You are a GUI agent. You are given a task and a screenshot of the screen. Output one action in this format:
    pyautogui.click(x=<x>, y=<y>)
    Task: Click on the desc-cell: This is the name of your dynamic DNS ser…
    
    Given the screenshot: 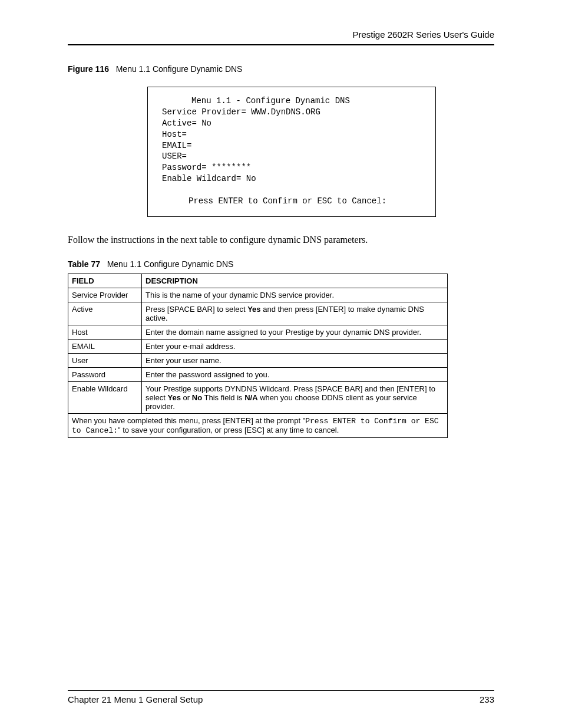 What is the action you would take?
    pyautogui.click(x=295, y=295)
    